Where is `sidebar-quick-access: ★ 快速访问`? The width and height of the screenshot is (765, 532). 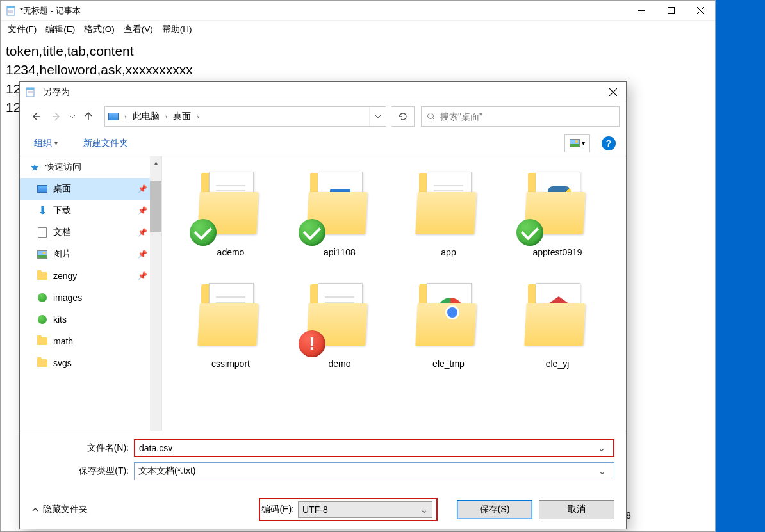 sidebar-quick-access: ★ 快速访问 is located at coordinates (91, 167).